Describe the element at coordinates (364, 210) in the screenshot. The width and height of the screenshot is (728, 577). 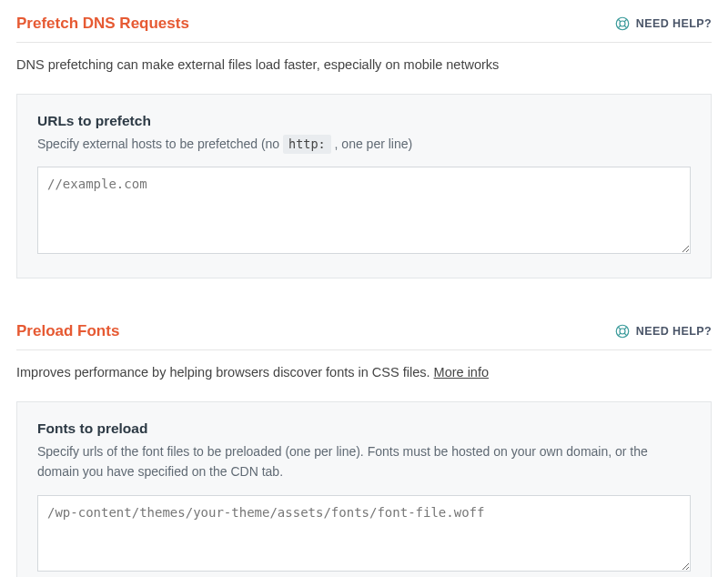
I see `prefetch-urls-textarea` at that location.